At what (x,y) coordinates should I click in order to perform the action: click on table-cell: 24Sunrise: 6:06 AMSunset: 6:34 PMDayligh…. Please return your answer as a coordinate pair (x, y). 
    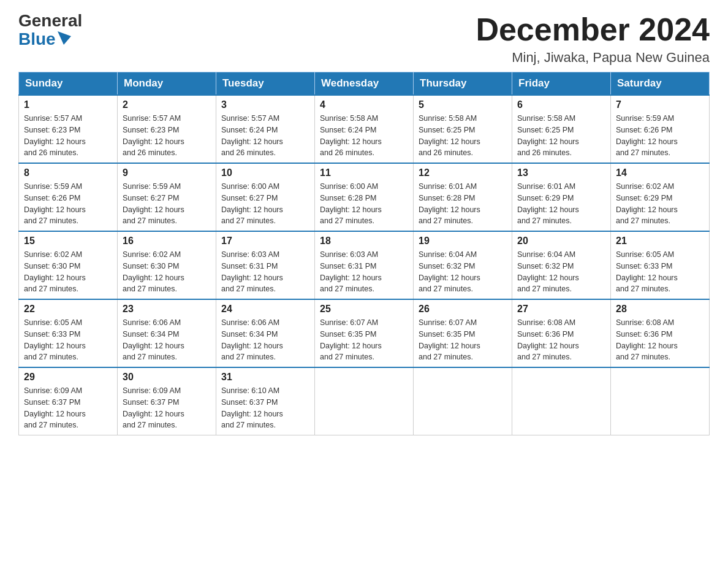
    Looking at the image, I should click on (266, 334).